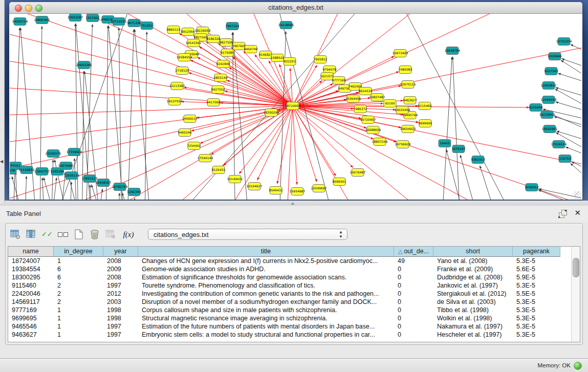 This screenshot has height=372, width=588. I want to click on collapse-left-arrow-icon: ◀, so click(2, 162).